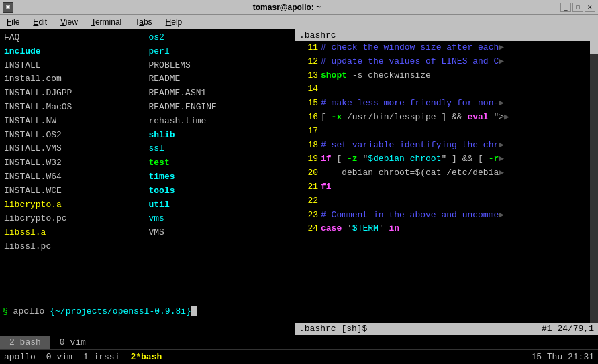  What do you see at coordinates (594, 182) in the screenshot?
I see `vim-scrollbar` at bounding box center [594, 182].